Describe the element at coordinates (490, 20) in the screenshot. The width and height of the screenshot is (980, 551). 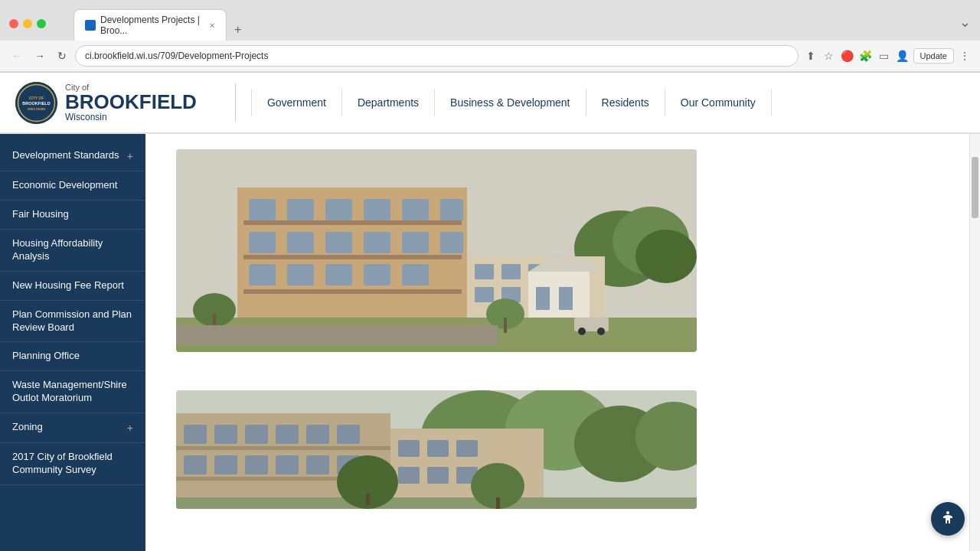
I see `browser-titlebar: Developments Projects | Broo... ✕ + ⌄` at that location.